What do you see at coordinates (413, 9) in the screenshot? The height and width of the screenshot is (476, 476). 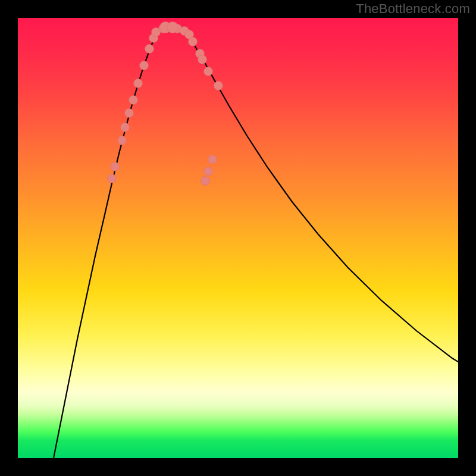 I see `watermark-text: TheBottleneck.com` at bounding box center [413, 9].